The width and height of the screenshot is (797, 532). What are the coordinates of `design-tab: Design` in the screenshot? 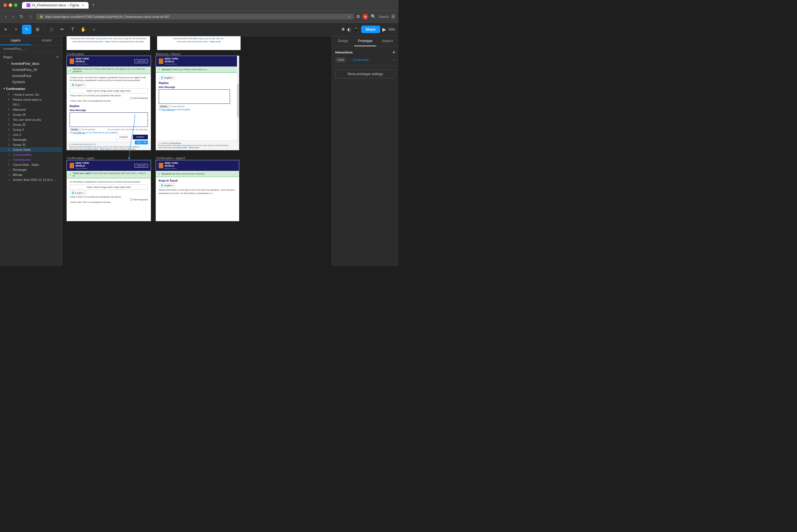 It's located at (343, 41).